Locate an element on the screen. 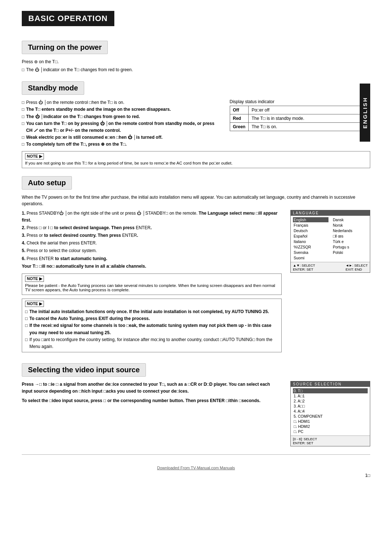 This screenshot has height=555, width=392. list-item: 2. Press □ or I □ to select desired lang… is located at coordinates (152, 228).